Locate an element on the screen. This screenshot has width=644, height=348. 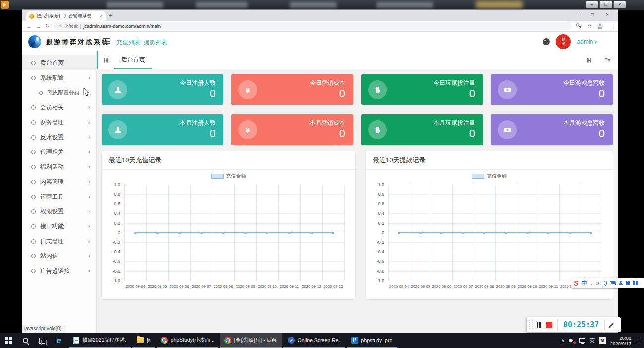
sidebar-item-10: 权限设置› is located at coordinates (59, 211).